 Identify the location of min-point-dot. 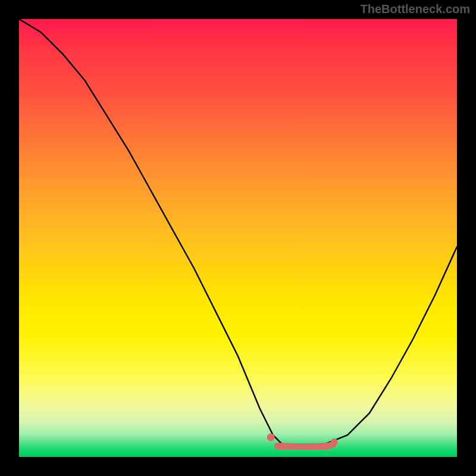
(271, 437).